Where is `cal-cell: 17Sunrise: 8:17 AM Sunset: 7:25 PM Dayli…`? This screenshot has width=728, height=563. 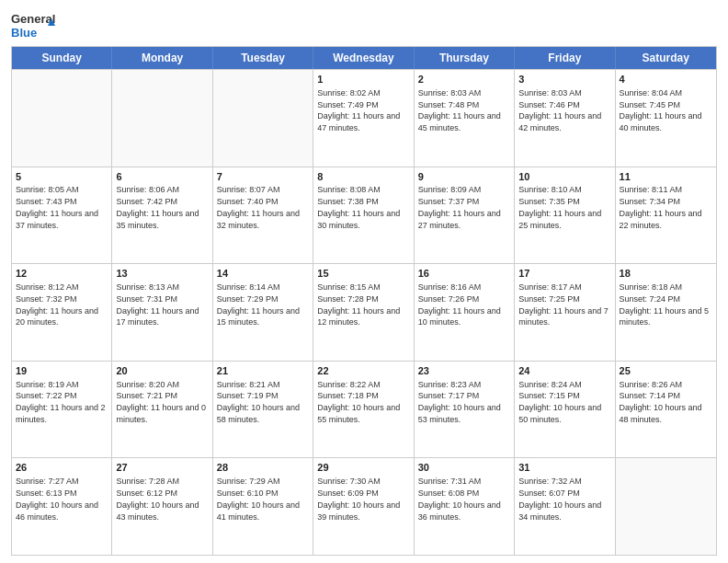
cal-cell: 17Sunrise: 8:17 AM Sunset: 7:25 PM Dayli… is located at coordinates (564, 313).